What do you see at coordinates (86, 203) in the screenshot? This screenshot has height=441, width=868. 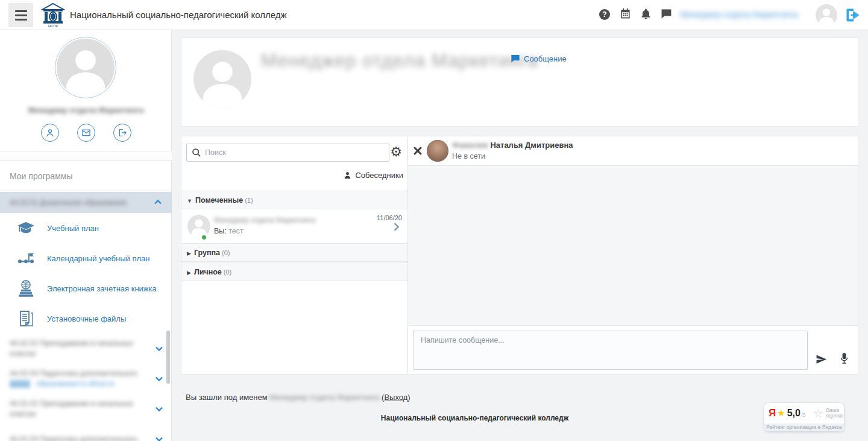 I see `sidebar-active-program: 44.02.01 Дошкольное образование` at bounding box center [86, 203].